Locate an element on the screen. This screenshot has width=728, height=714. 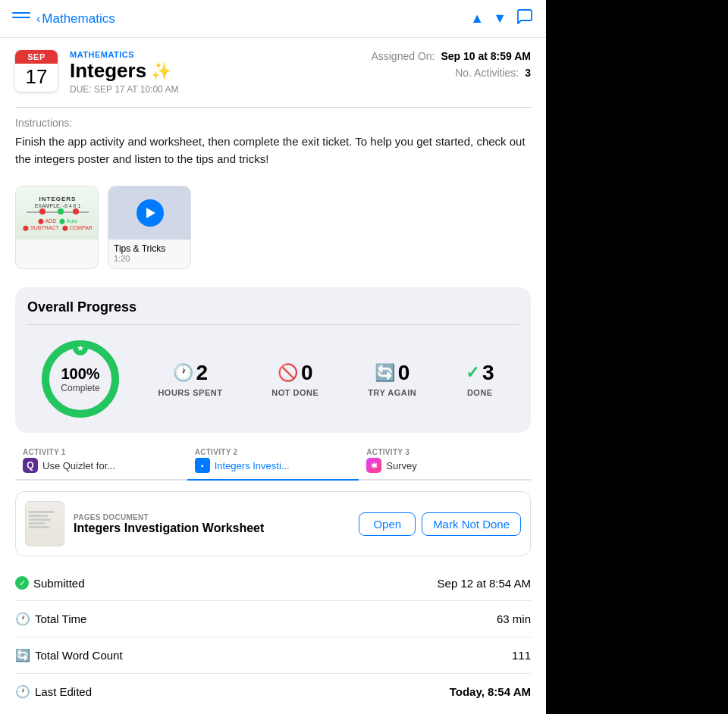
stat-done-value: 3 is located at coordinates (488, 373).